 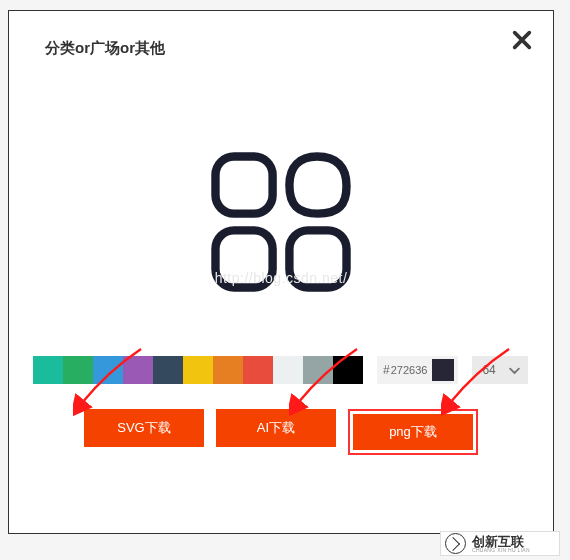 I want to click on hex-hash-symbol: #, so click(x=386, y=370).